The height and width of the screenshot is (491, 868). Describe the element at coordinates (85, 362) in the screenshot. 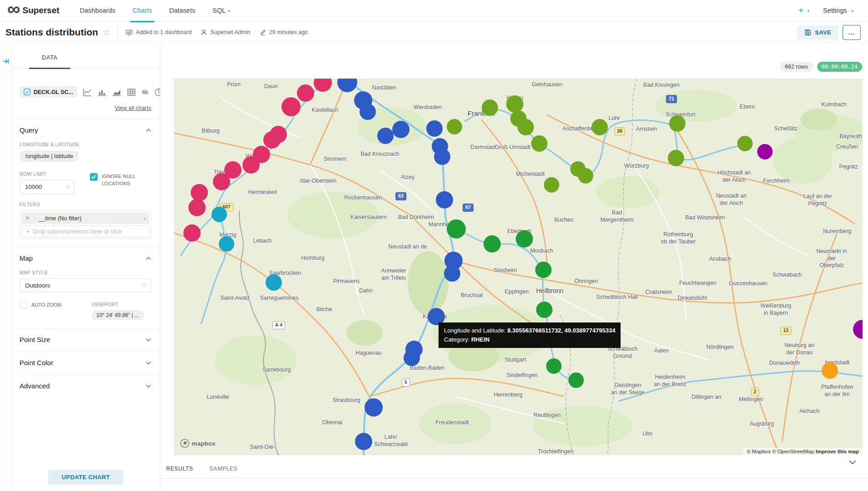

I see `section-header: Point Color` at that location.